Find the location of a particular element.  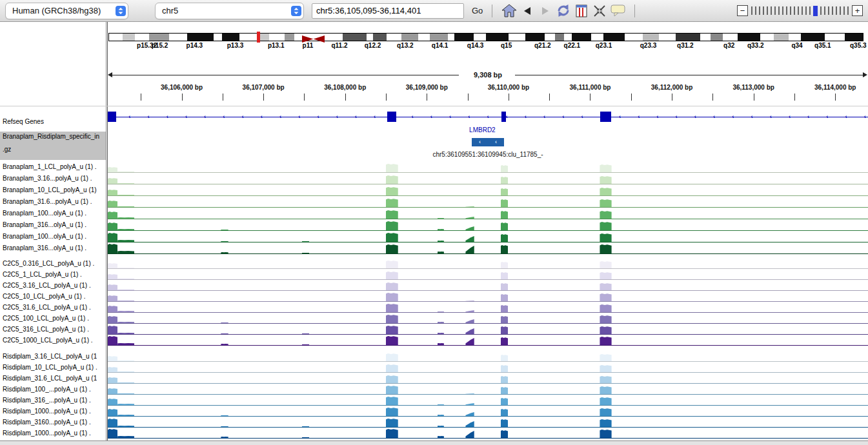

sidebar-item-track: C2C5_31.6_LCL_polyA_u (1) . is located at coordinates (46, 307).